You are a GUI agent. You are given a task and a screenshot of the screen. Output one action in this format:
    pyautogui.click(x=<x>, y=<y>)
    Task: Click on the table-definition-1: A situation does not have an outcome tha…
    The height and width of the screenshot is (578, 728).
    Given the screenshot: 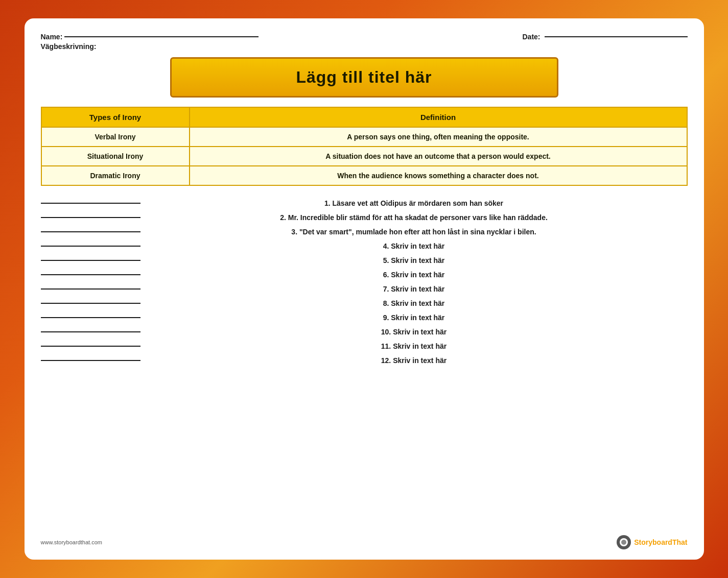 What is the action you would take?
    pyautogui.click(x=438, y=156)
    